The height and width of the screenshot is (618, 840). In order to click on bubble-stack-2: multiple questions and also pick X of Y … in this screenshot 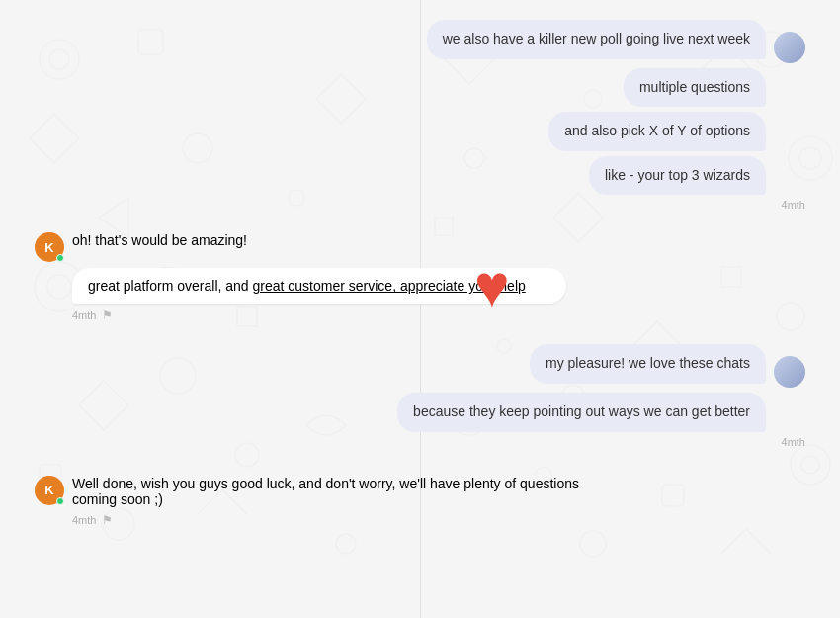, I will do `click(684, 132)`.